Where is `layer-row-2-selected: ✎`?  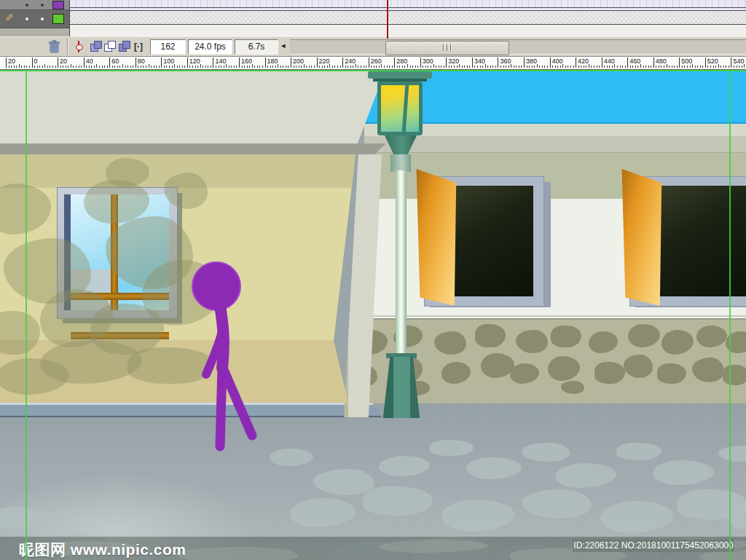 layer-row-2-selected: ✎ is located at coordinates (35, 19).